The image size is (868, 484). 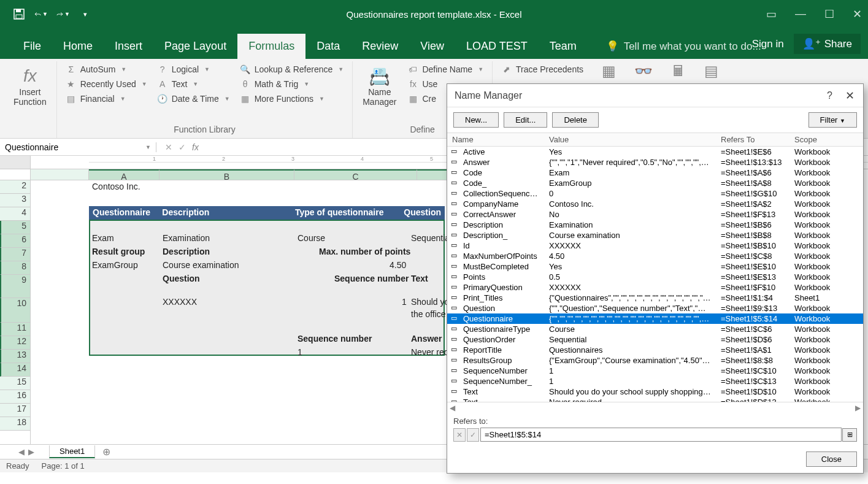 What do you see at coordinates (655, 266) in the screenshot?
I see `name-row-mustbecompleted: ▭MustBeCompletedYes=Sheet1!$E$10Workbook` at bounding box center [655, 266].